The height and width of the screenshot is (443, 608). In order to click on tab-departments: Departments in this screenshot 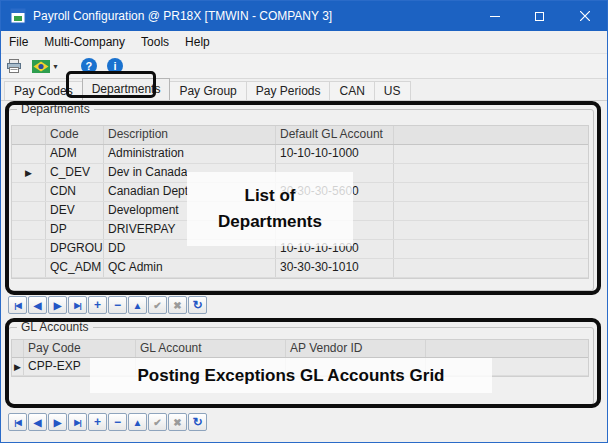, I will do `click(126, 89)`.